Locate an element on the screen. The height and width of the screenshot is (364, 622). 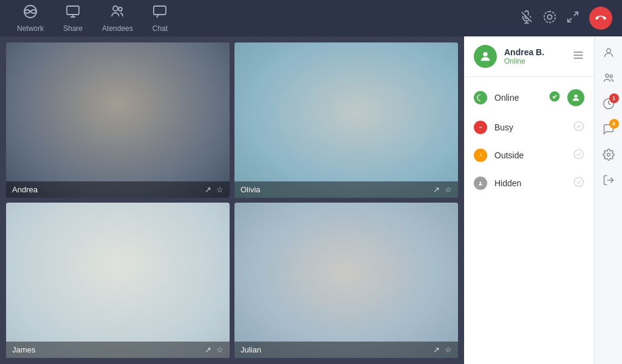
camera-icon is located at coordinates (550, 18).